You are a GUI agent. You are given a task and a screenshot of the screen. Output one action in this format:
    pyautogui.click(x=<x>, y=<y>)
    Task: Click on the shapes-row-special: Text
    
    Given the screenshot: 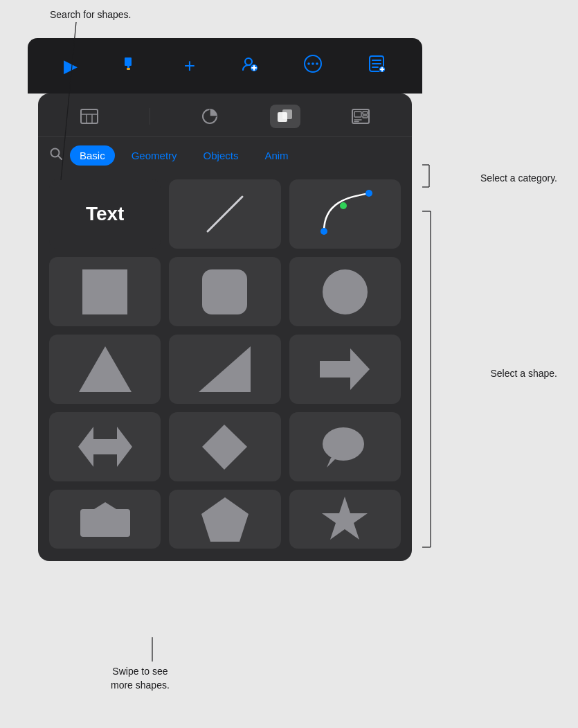 What is the action you would take?
    pyautogui.click(x=225, y=214)
    